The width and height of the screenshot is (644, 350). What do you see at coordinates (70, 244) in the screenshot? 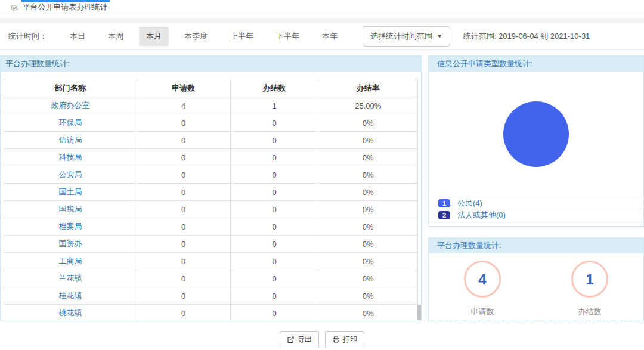
I see `dept-name-cell: 国资办` at bounding box center [70, 244].